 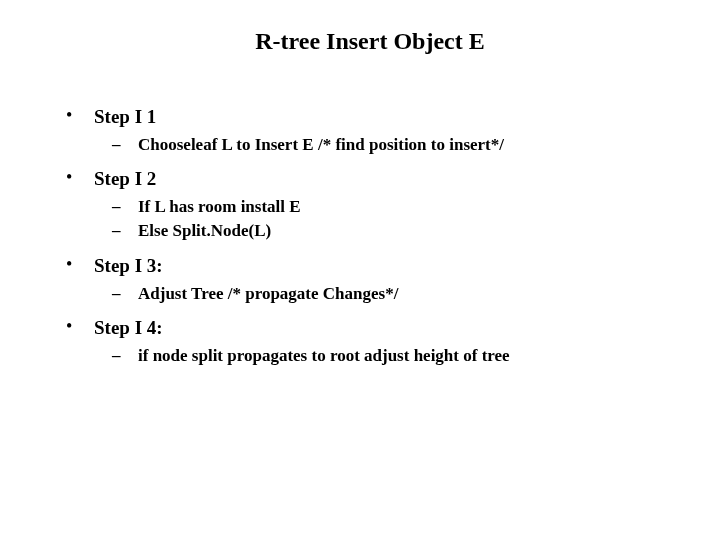 I want to click on substep-list: – Chooseleaf L to Insert E /* find posit…, so click(x=387, y=146).